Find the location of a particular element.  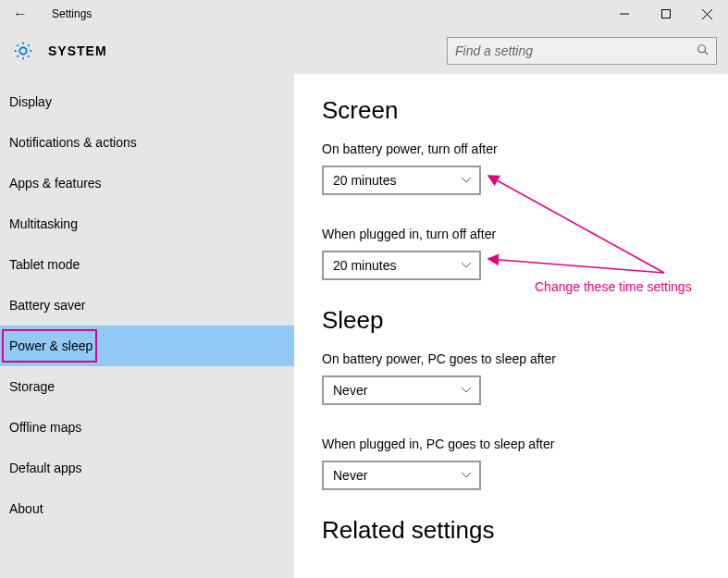

sidebar-item-display: Display is located at coordinates (147, 102).